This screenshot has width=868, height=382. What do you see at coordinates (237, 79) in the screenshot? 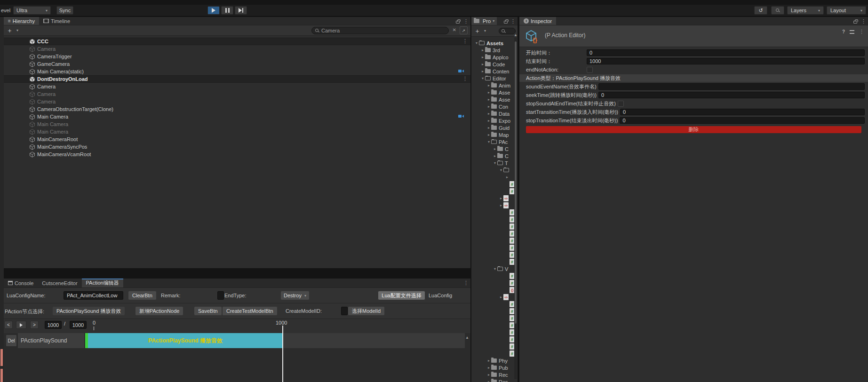
I see `hierarchy-row: DontDestroyOnLoad ⋮` at bounding box center [237, 79].